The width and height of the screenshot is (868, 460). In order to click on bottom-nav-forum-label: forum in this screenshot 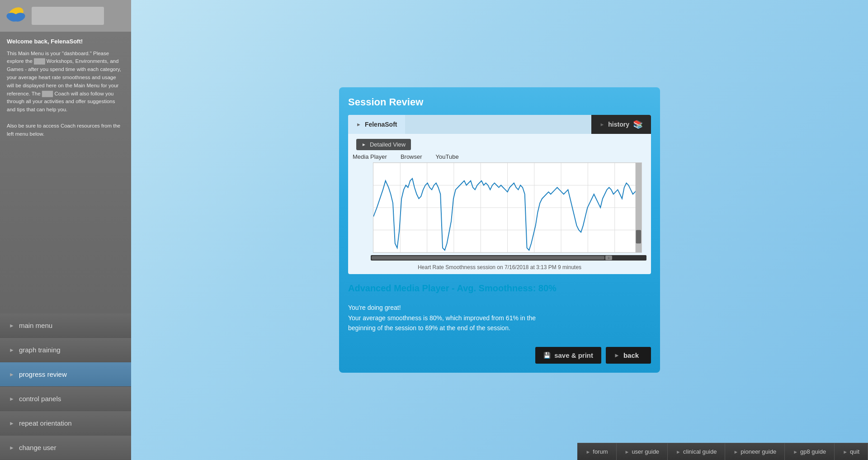, I will do `click(600, 451)`.